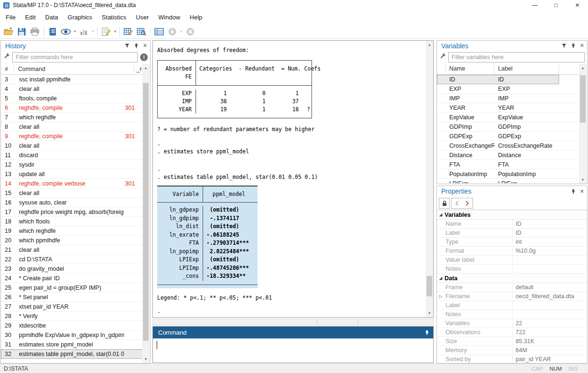 Image resolution: width=588 pixels, height=373 pixels. I want to click on variable-row: GDPExp GDPExp, so click(508, 136).